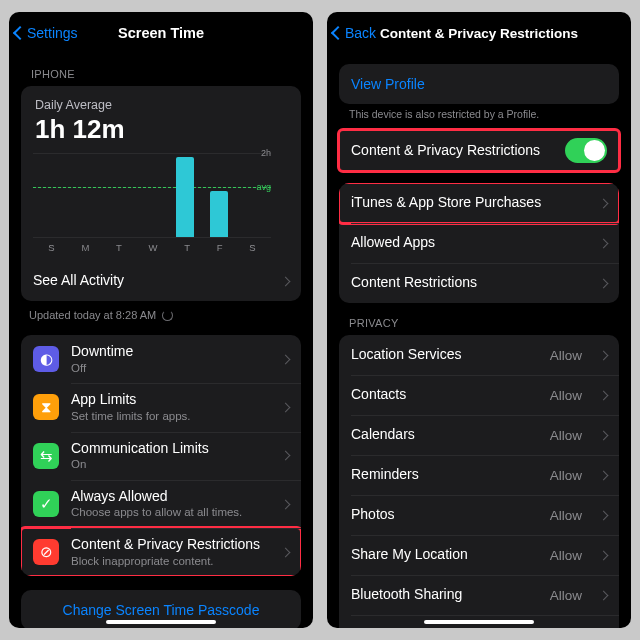  Describe the element at coordinates (161, 70) in the screenshot. I see `section-header-iphone: IPHONE` at that location.